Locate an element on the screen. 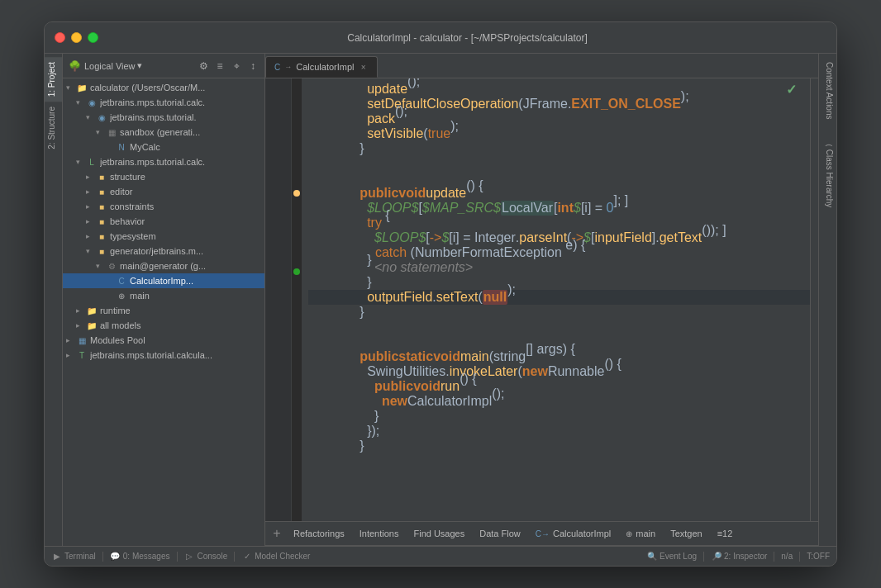 This screenshot has width=881, height=588. tab-textgen: Textgen is located at coordinates (686, 533).